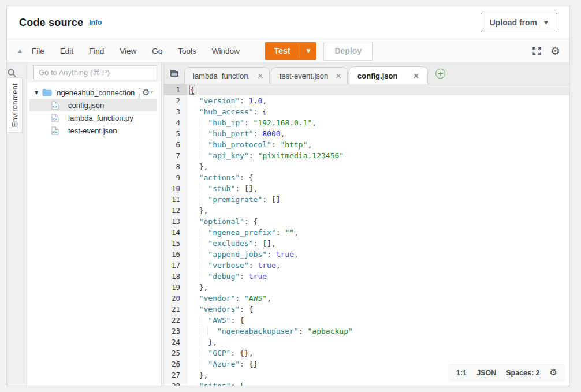 This screenshot has height=392, width=581. What do you see at coordinates (96, 51) in the screenshot?
I see `menu-item-find: Find` at bounding box center [96, 51].